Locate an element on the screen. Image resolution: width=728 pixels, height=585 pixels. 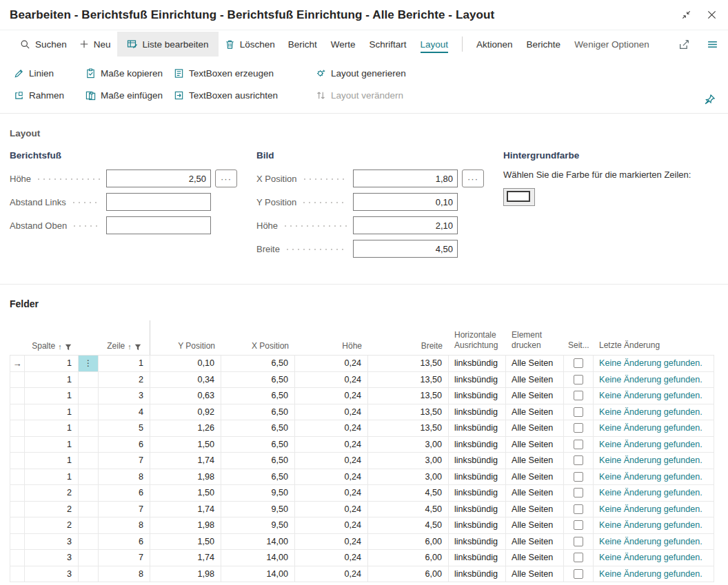
header-seitenansicht: Seit... is located at coordinates (579, 338).